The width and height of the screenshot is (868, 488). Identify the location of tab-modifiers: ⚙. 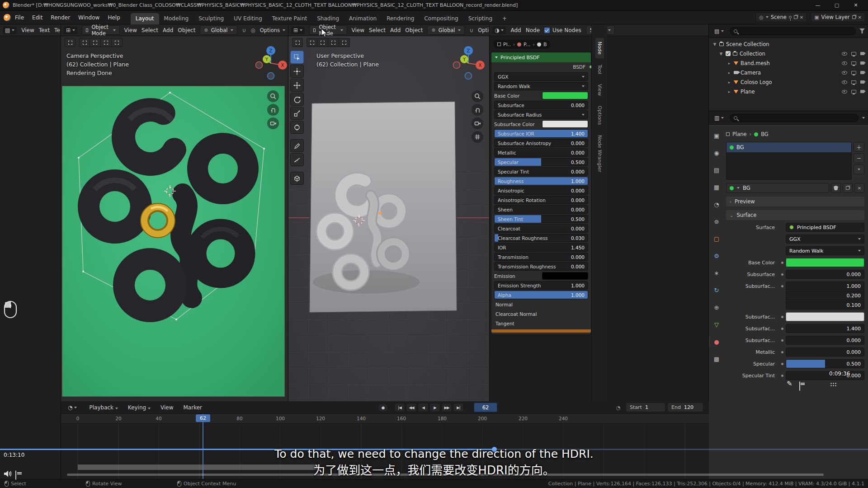
(717, 256).